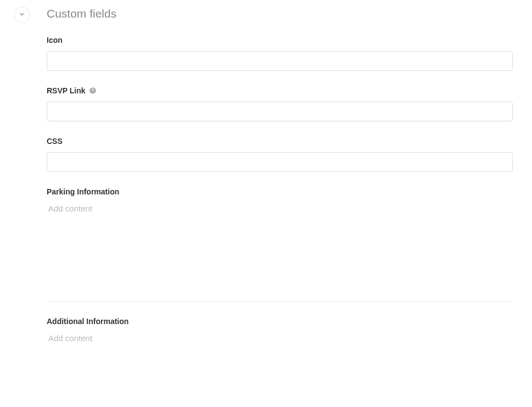 The image size is (532, 407). What do you see at coordinates (280, 360) in the screenshot?
I see `additional-info-editor: Add content` at bounding box center [280, 360].